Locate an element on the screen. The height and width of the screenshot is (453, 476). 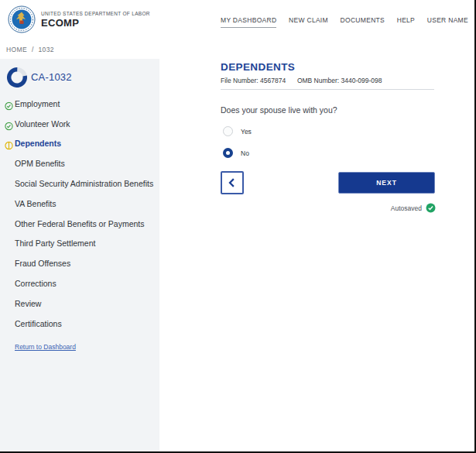
nav-documents: DOCUMENTS is located at coordinates (362, 22).